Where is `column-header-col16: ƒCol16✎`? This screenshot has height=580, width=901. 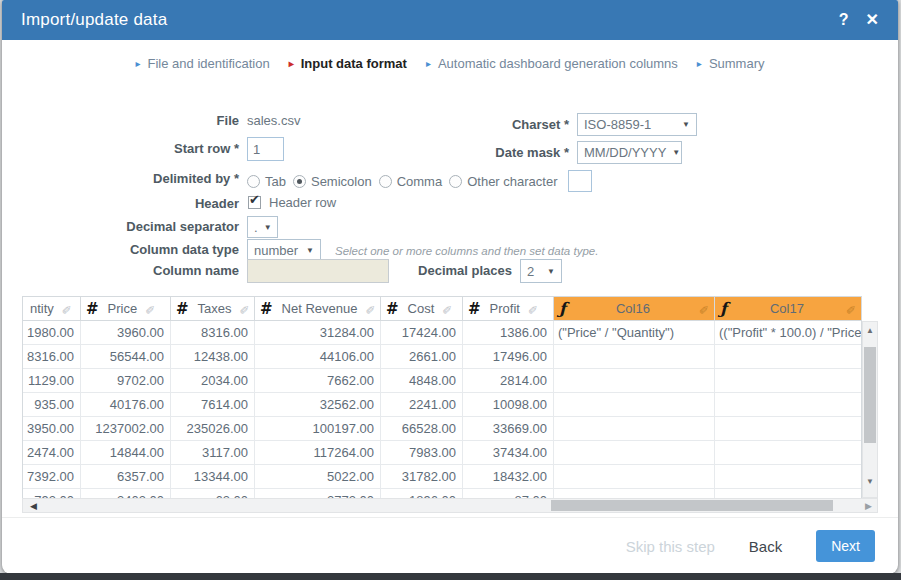
column-header-col16: ƒCol16✎ is located at coordinates (634, 308).